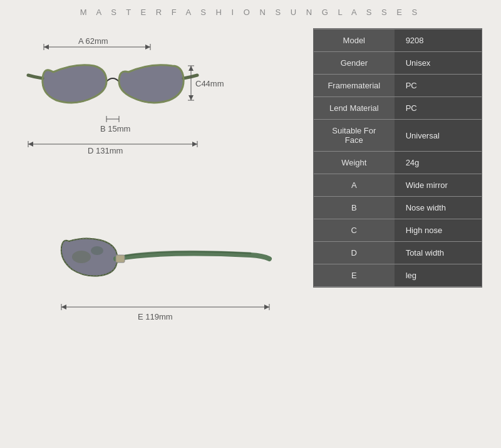  What do you see at coordinates (398, 208) in the screenshot?
I see `spec-row: BNose width` at bounding box center [398, 208].